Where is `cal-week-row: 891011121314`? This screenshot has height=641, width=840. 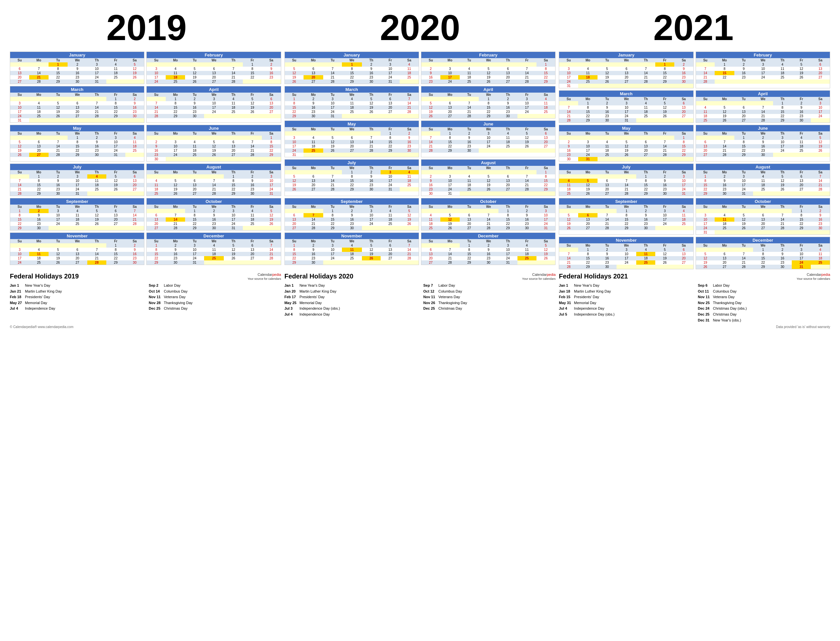 cal-week-row: 891011121314 is located at coordinates (77, 215).